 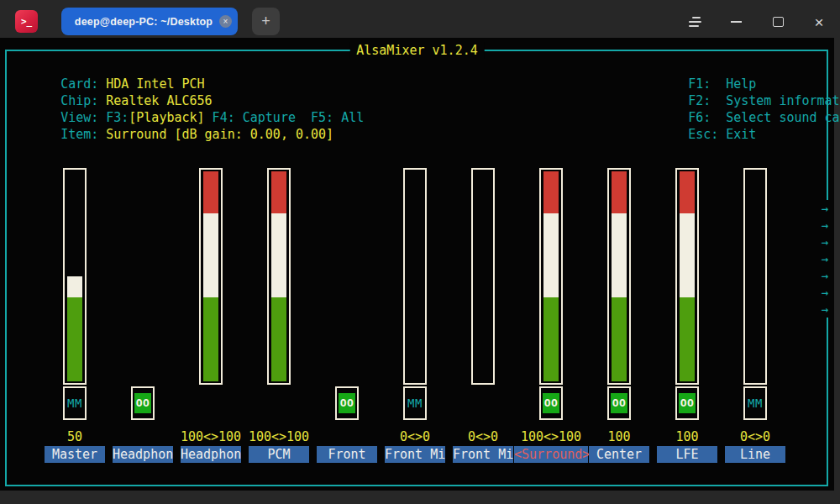 I want to click on selected-open-bracket: <, so click(x=517, y=454).